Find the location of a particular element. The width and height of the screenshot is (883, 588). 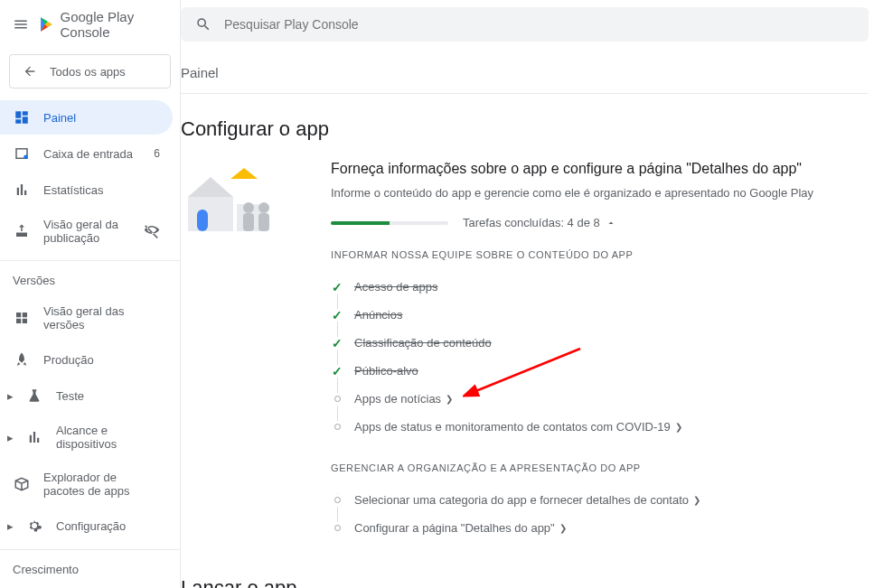

sidebar-item-testing: ▸ Teste is located at coordinates (87, 396).